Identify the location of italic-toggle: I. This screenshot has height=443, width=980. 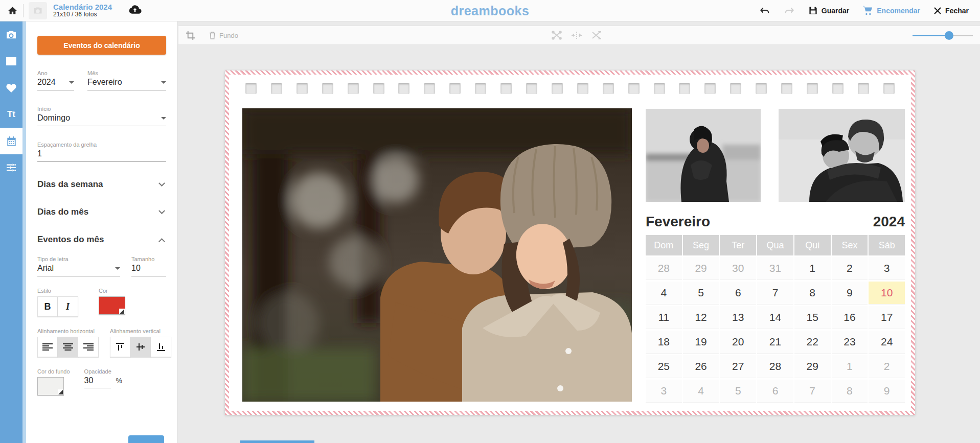
(68, 307).